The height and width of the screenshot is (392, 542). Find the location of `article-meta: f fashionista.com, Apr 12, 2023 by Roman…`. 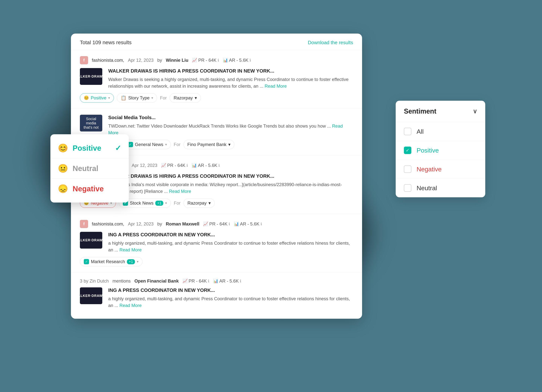

article-meta: f fashionista.com, Apr 12, 2023 by Roman… is located at coordinates (217, 224).